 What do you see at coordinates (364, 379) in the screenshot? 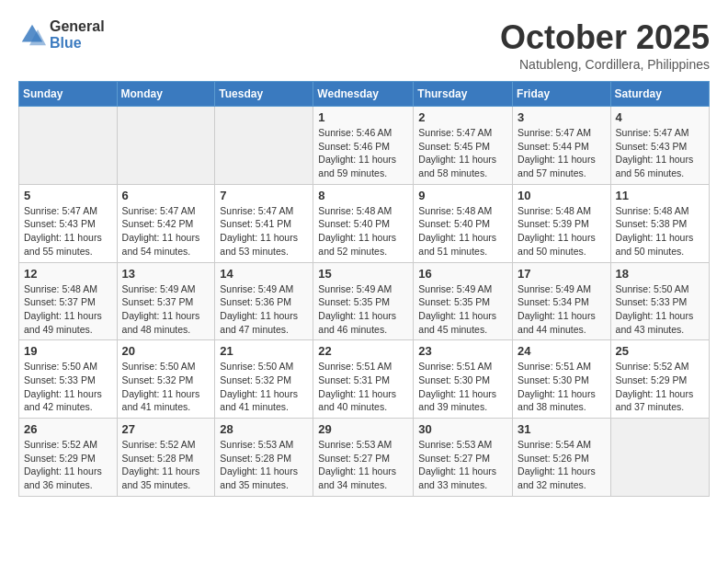
I see `calendar-cell: 22Sunrise: 5:51 AM Sunset: 5:31 PM Dayli…` at bounding box center [364, 379].